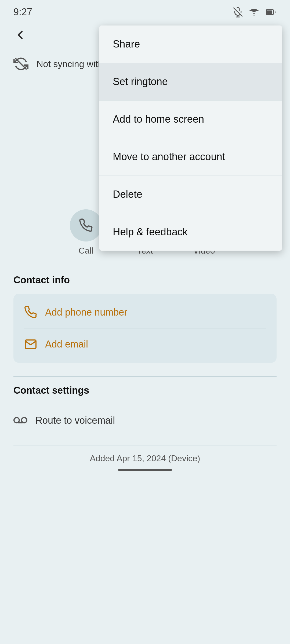 The image size is (290, 644). What do you see at coordinates (191, 157) in the screenshot?
I see `menu-item-move-account: Move to another account` at bounding box center [191, 157].